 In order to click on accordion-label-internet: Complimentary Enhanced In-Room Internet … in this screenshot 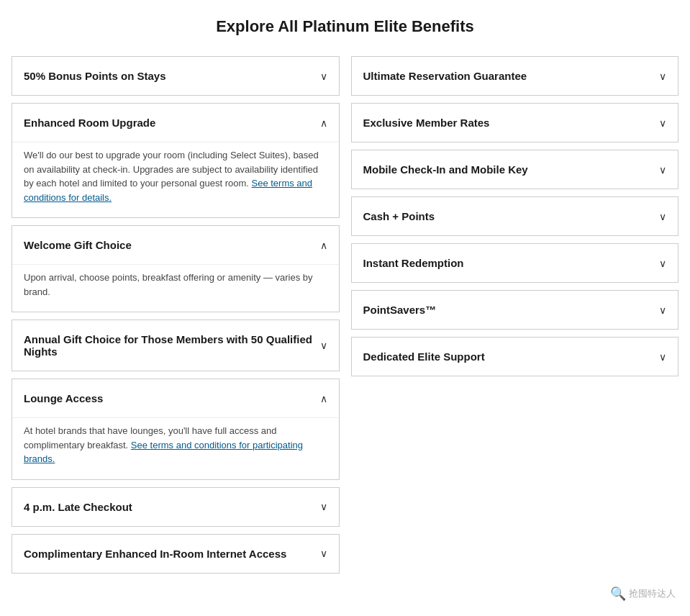, I will do `click(155, 554)`.